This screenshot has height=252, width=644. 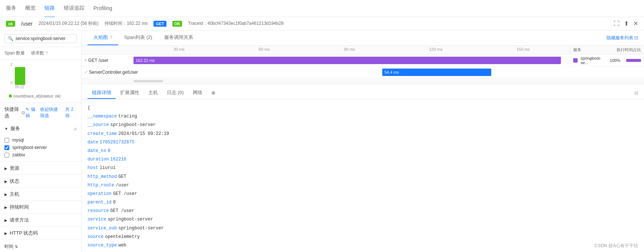 I want to click on legend-dot, so click(x=10, y=96).